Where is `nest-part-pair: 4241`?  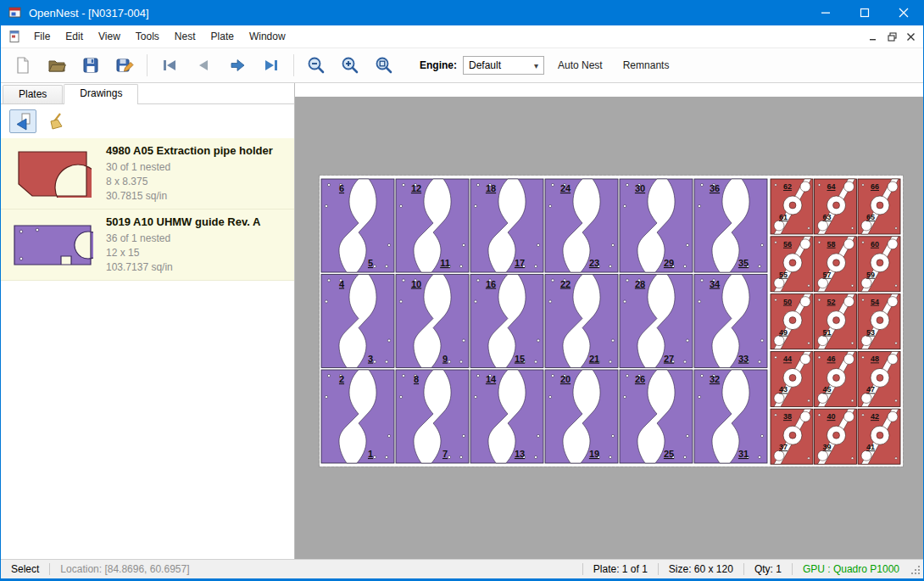 nest-part-pair: 4241 is located at coordinates (879, 436).